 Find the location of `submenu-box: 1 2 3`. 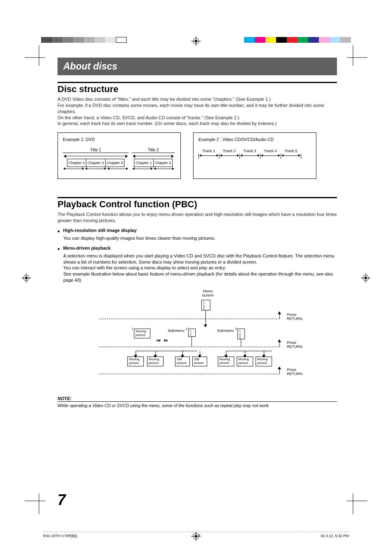

submenu-box: 1 2 3 is located at coordinates (241, 334).